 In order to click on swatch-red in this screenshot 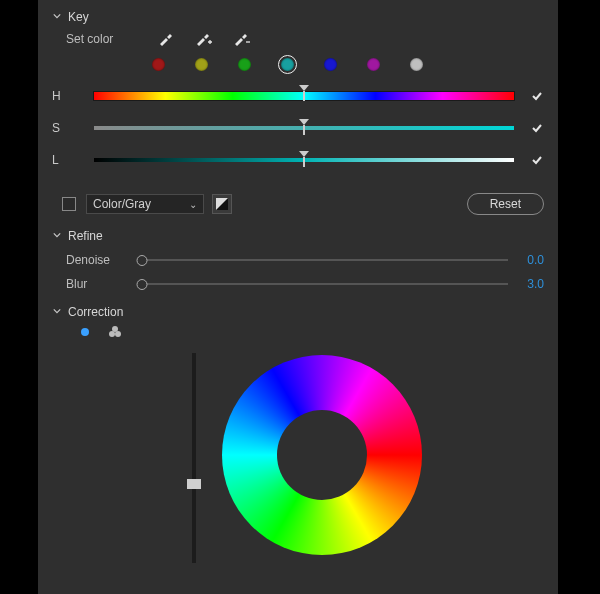, I will do `click(158, 64)`.